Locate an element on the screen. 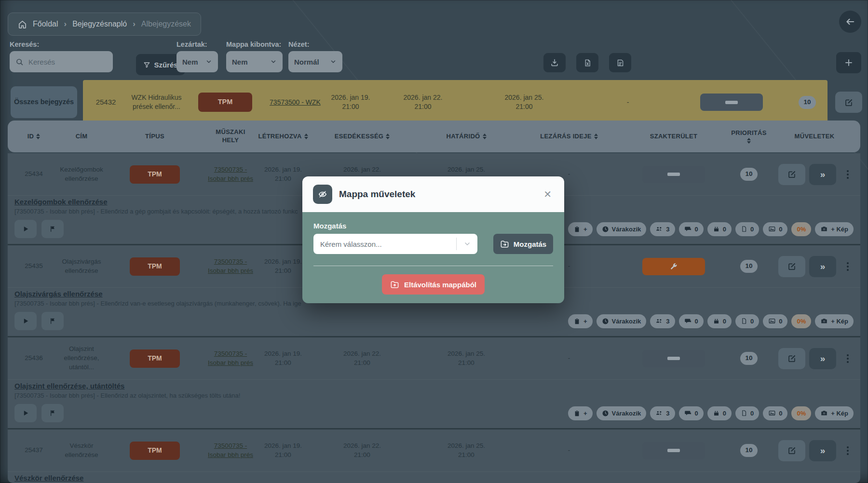 This screenshot has height=483, width=868. chevron-down-icon is located at coordinates (467, 244).